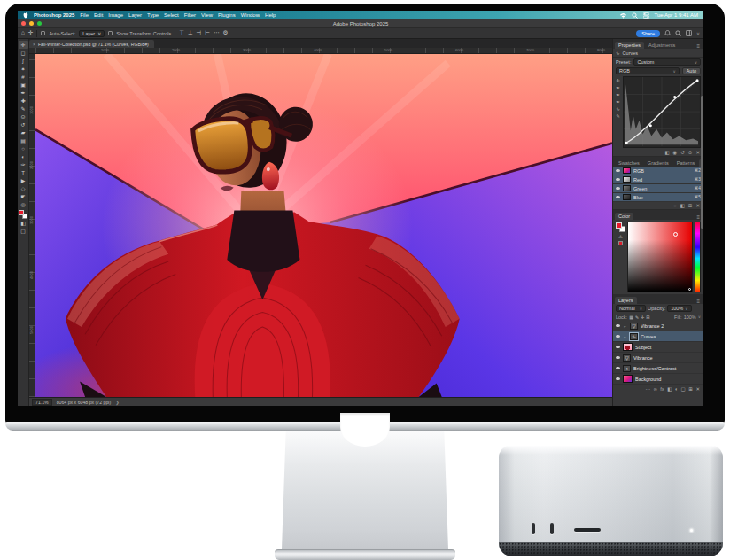  I want to click on menu-item-filter: Filter, so click(190, 15).